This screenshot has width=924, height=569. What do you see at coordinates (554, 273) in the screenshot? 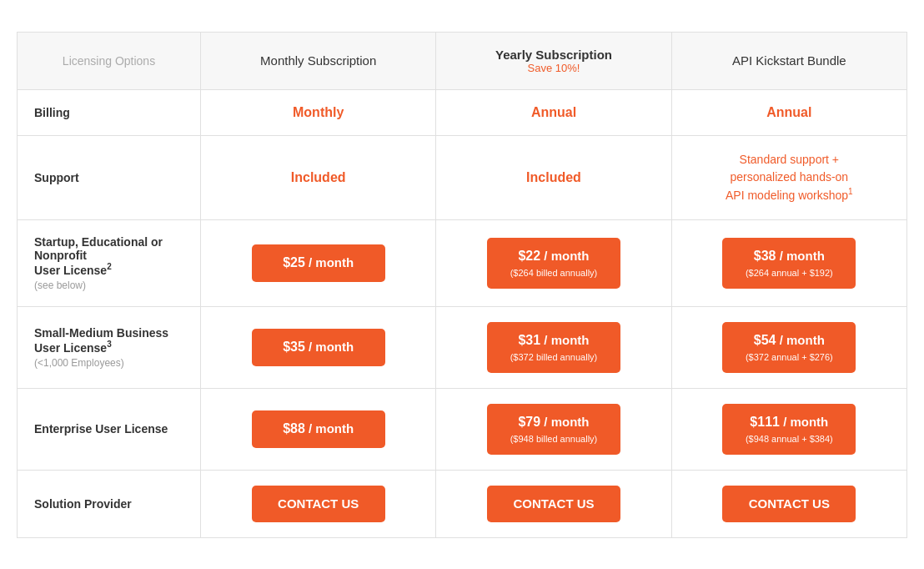
I see `startup-yearly-note: ($264 billed annually)` at bounding box center [554, 273].